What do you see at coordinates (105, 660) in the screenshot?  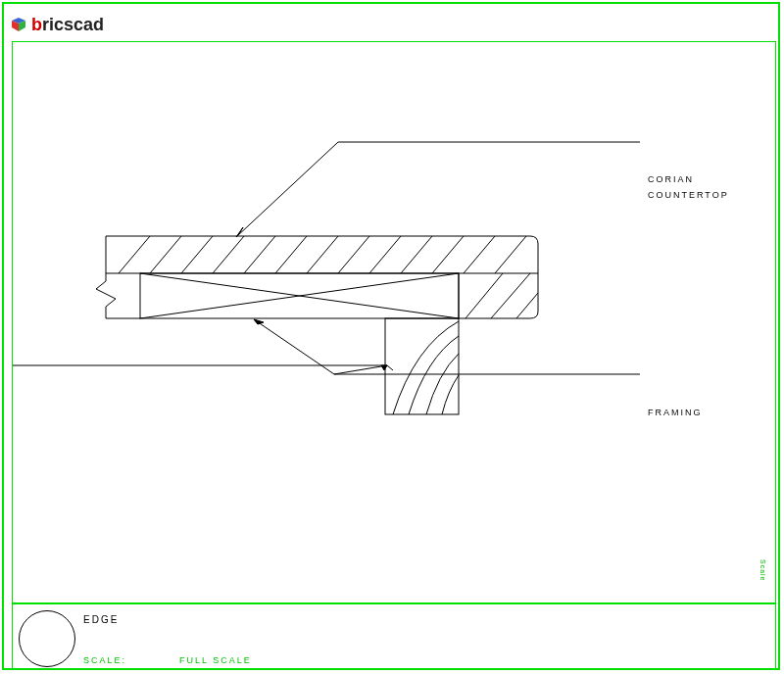 I see `scale-label: SCALE:` at bounding box center [105, 660].